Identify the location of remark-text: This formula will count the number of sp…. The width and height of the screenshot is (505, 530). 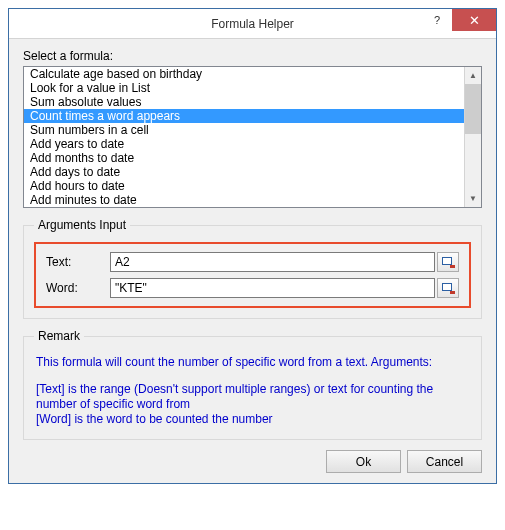
(252, 391).